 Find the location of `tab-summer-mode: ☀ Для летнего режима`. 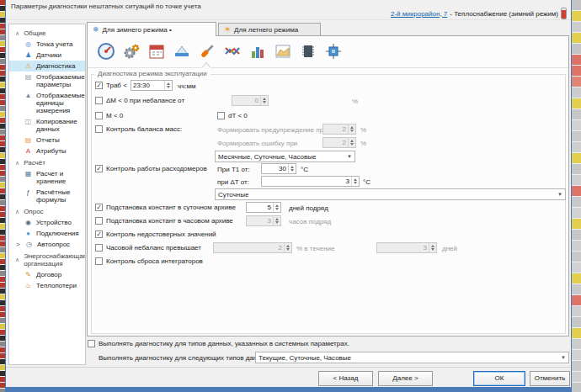

tab-summer-mode: ☀ Для летнего режима is located at coordinates (269, 29).